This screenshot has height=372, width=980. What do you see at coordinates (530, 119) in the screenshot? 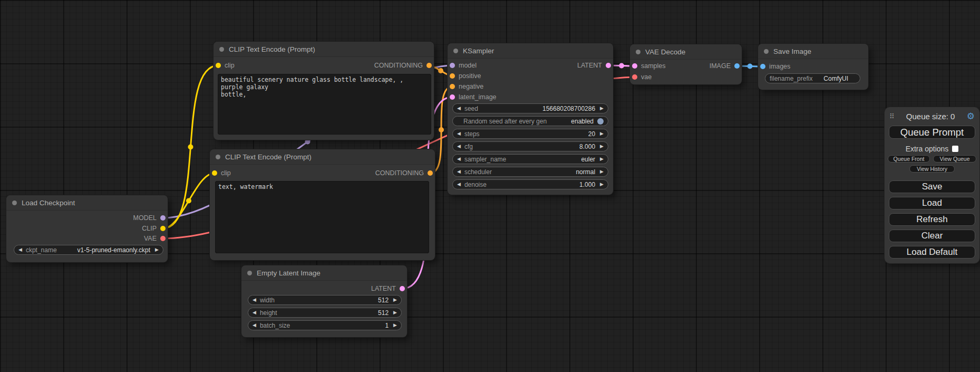
I see `node-ksampler: KSampler model positive negative latent_…` at bounding box center [530, 119].